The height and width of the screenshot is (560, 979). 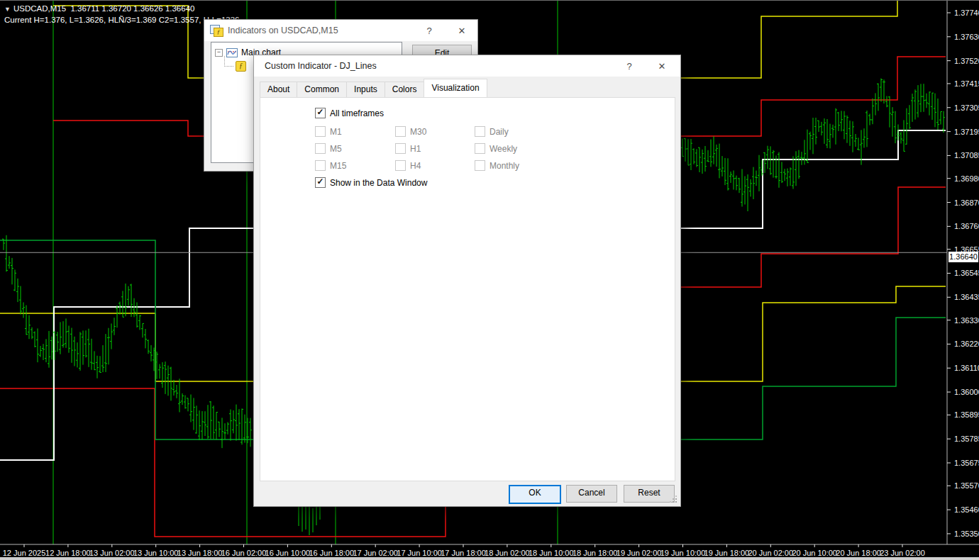 I want to click on price-tick-label: 1.35570, so click(x=966, y=486).